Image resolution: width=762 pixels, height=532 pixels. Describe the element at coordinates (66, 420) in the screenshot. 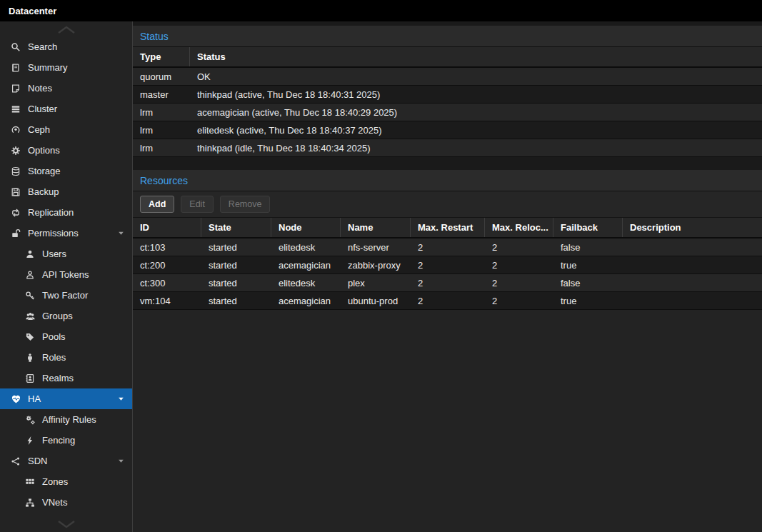

I see `sidebar-item-affinity-rules: Affinity Rules` at that location.